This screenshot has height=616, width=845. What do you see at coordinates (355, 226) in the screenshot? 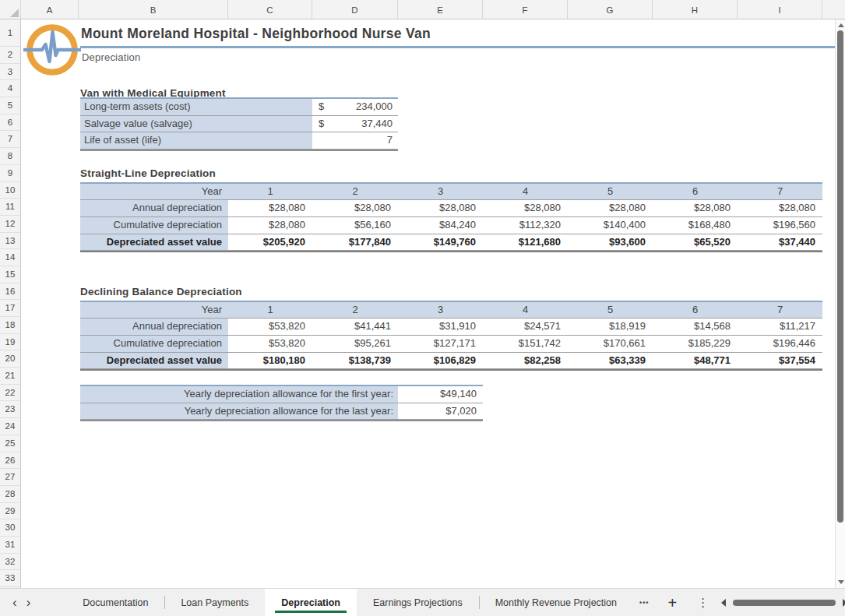
I see `depreciation-value-cell: $56,160` at bounding box center [355, 226].